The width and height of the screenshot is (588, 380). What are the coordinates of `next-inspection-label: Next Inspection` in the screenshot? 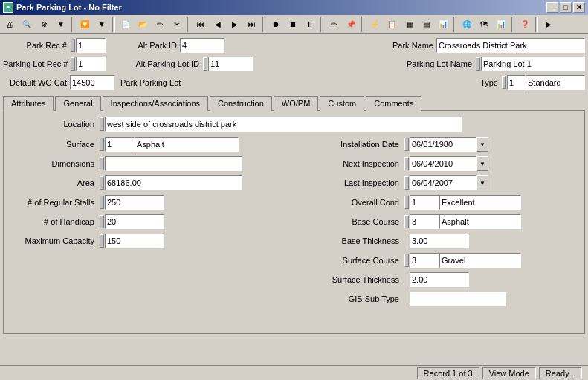 It's located at (352, 164).